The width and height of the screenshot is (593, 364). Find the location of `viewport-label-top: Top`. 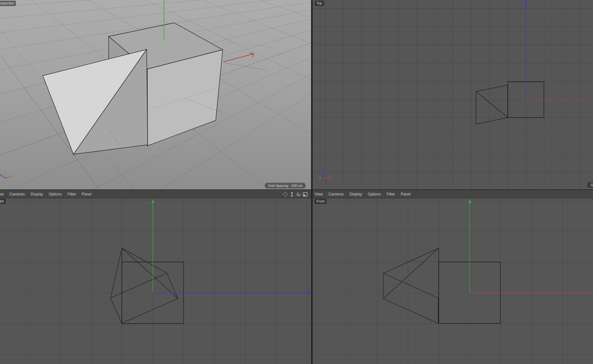

viewport-label-top: Top is located at coordinates (319, 3).